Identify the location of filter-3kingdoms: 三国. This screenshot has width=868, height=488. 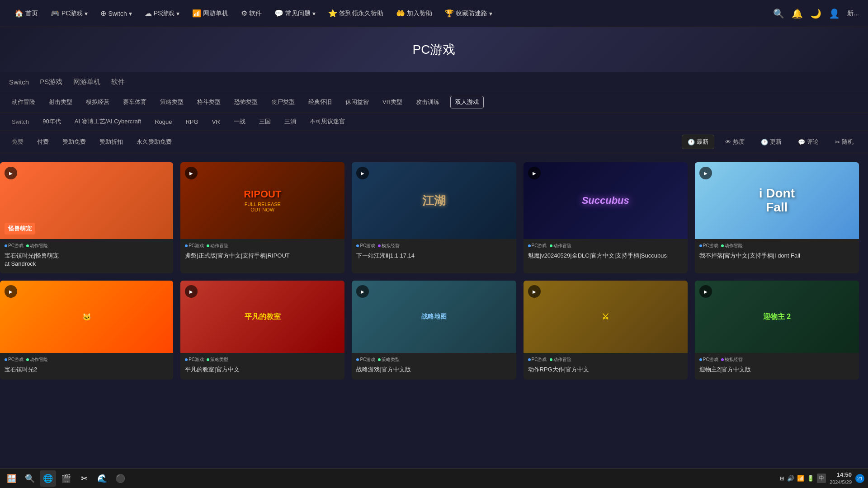
(265, 122).